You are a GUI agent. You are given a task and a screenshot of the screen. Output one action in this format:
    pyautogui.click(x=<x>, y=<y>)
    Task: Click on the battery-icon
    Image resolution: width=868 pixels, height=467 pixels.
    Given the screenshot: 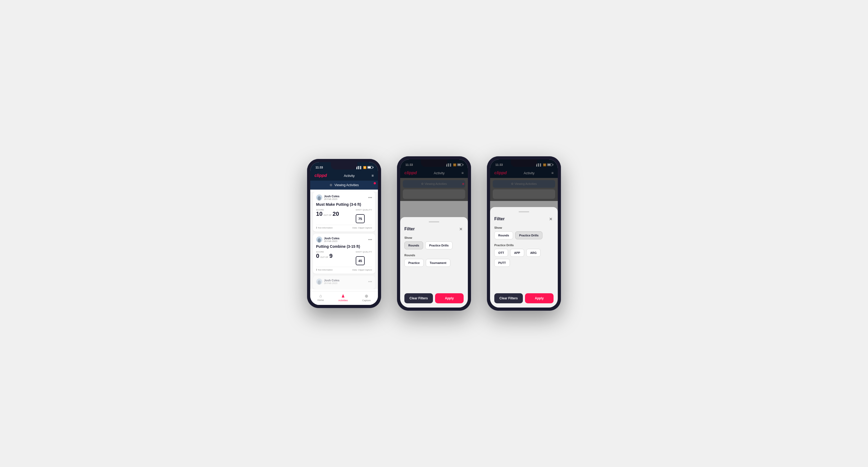 What is the action you would take?
    pyautogui.click(x=370, y=167)
    